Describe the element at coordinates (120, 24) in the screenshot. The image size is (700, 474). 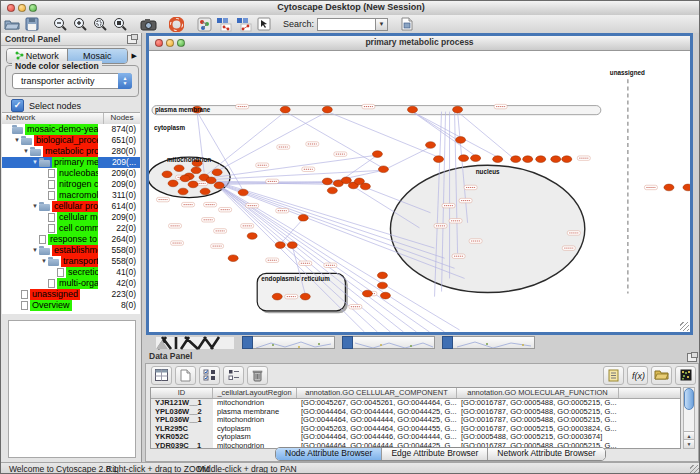
I see `zoom-selected-icon` at that location.